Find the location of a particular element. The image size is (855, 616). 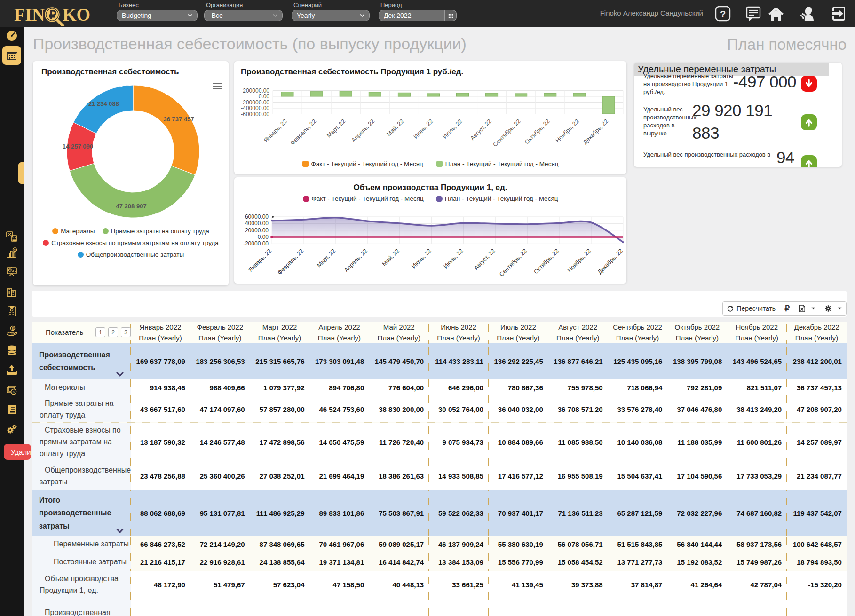

table-cell: 16 414 842,74 is located at coordinates (399, 562).